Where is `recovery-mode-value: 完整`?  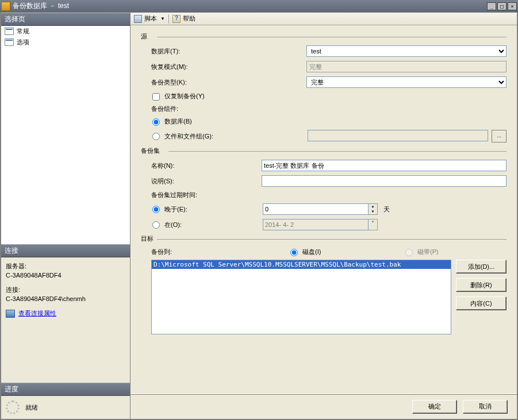 recovery-mode-value: 完整 is located at coordinates (406, 67).